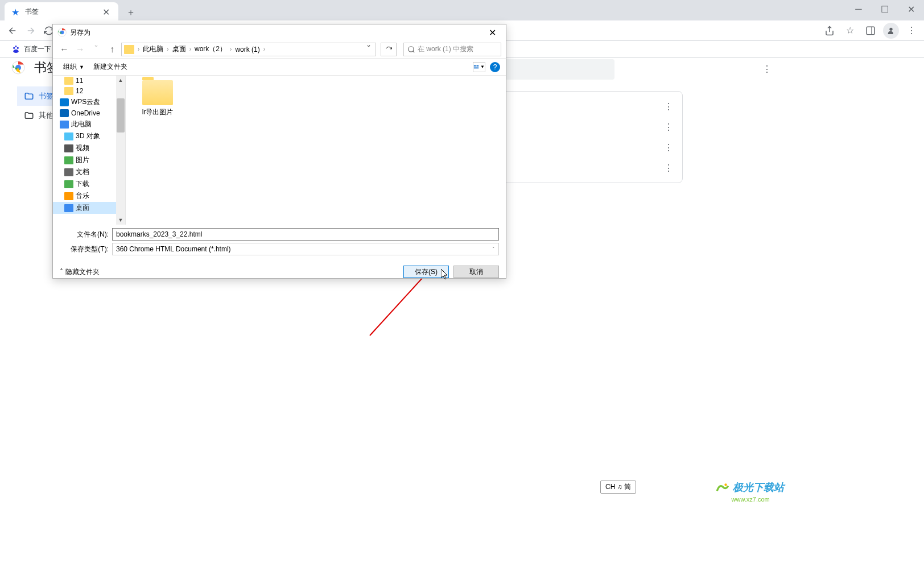 Image resolution: width=924 pixels, height=588 pixels. Describe the element at coordinates (69, 196) in the screenshot. I see `music-icon` at that location.